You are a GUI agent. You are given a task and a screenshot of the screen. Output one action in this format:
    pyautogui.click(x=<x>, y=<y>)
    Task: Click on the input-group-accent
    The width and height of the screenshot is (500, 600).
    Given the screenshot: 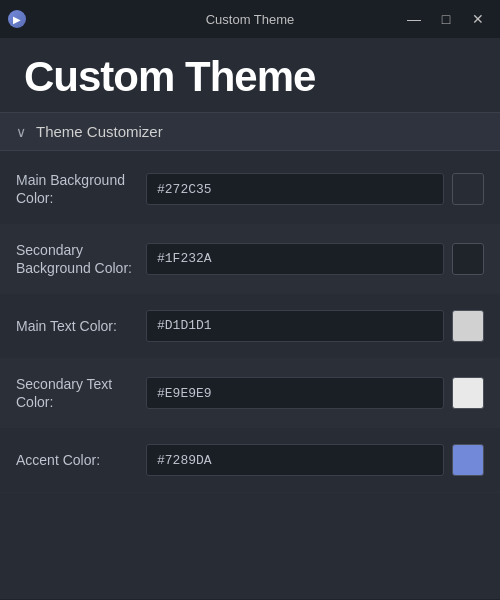 What is the action you would take?
    pyautogui.click(x=315, y=460)
    